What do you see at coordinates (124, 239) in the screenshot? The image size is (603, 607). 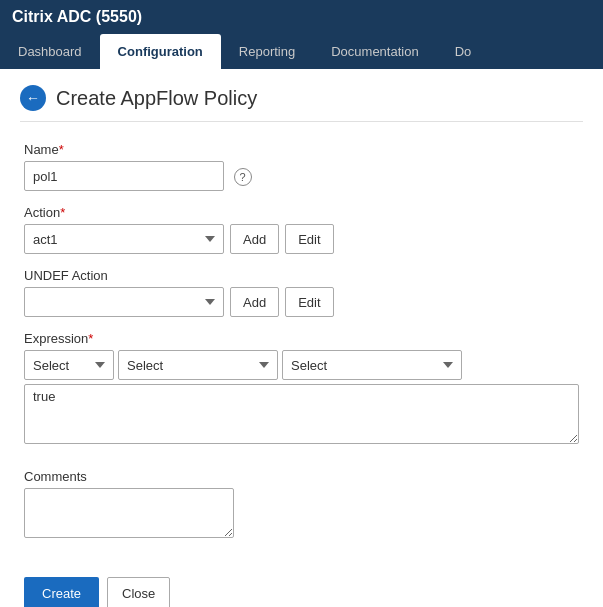 I see `action-select: act1` at bounding box center [124, 239].